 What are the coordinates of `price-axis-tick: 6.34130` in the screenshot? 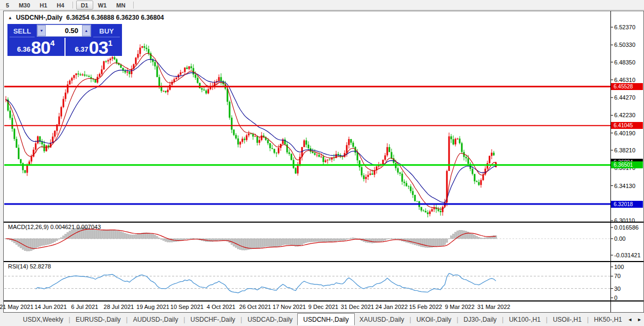 It's located at (625, 186).